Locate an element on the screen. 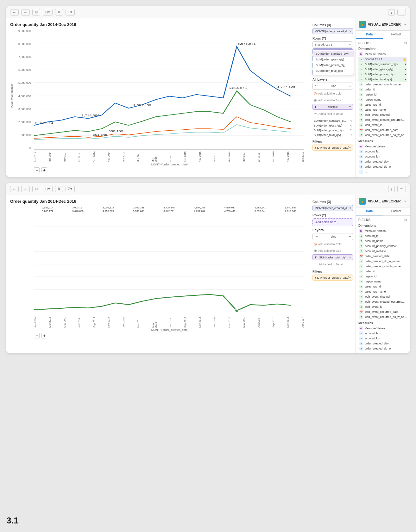  field-order-id-1: # order_id is located at coordinates (383, 90).